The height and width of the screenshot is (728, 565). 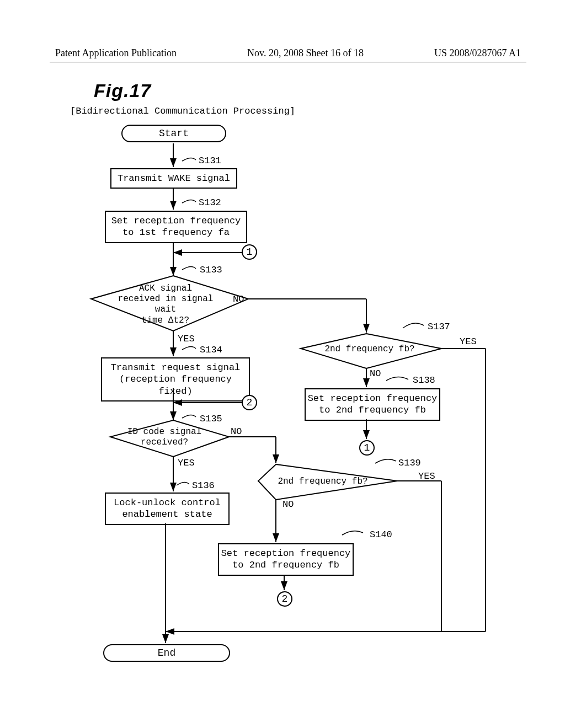 What do you see at coordinates (372, 405) in the screenshot?
I see `s138-process: Set reception frequency to 2nd frequency…` at bounding box center [372, 405].